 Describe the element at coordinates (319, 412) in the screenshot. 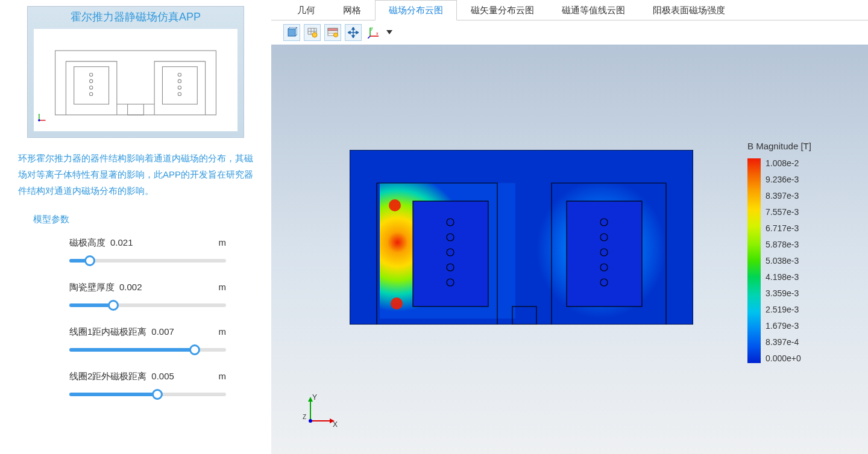

I see `axis-indicator: X Y Z` at that location.